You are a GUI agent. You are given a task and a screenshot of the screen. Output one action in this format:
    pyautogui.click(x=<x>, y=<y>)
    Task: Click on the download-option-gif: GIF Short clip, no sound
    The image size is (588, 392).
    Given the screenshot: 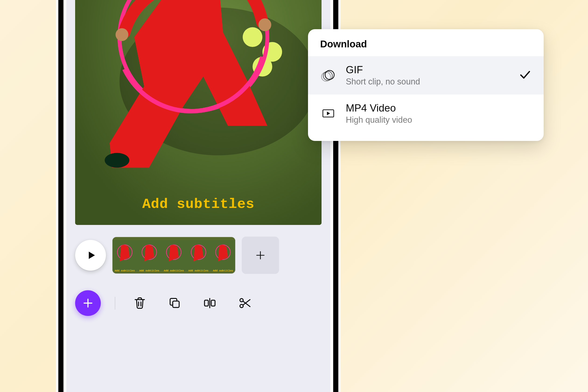 What is the action you would take?
    pyautogui.click(x=426, y=76)
    